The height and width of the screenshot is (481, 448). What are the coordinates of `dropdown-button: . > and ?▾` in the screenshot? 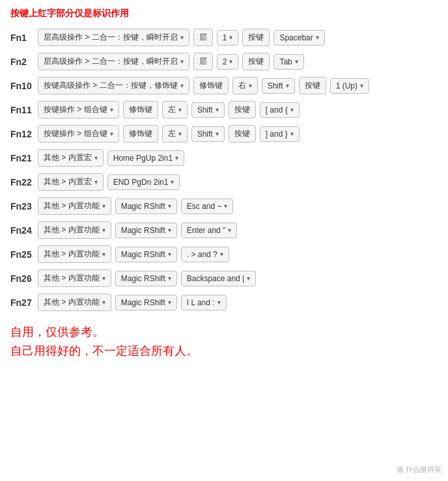 It's located at (205, 254).